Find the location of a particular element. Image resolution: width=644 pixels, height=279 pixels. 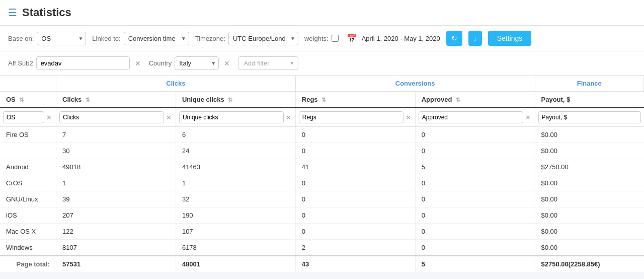

regs-sort-icon: ⇅ is located at coordinates (324, 100).